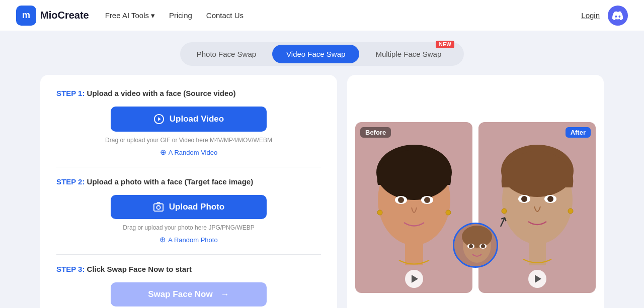 The image size is (644, 308). What do you see at coordinates (197, 119) in the screenshot?
I see `upload-video-label: Upload Video` at bounding box center [197, 119].